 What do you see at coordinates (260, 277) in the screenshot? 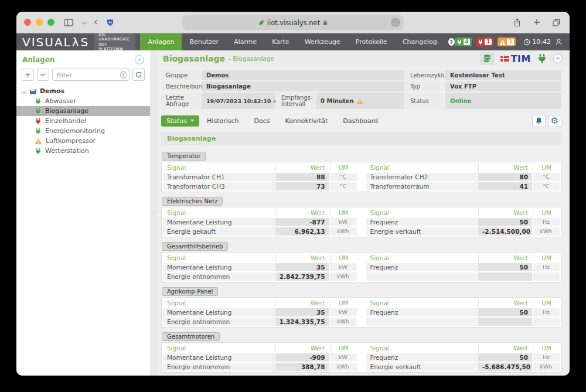
I see `signal-row: Energie entnommen2.842.739,75kWh` at bounding box center [260, 277].